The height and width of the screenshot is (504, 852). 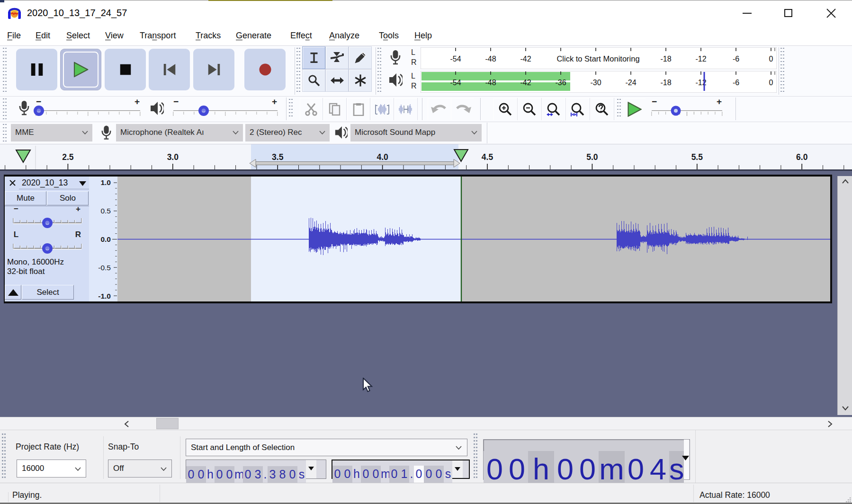 I want to click on svg-text: 3.5, so click(x=278, y=157).